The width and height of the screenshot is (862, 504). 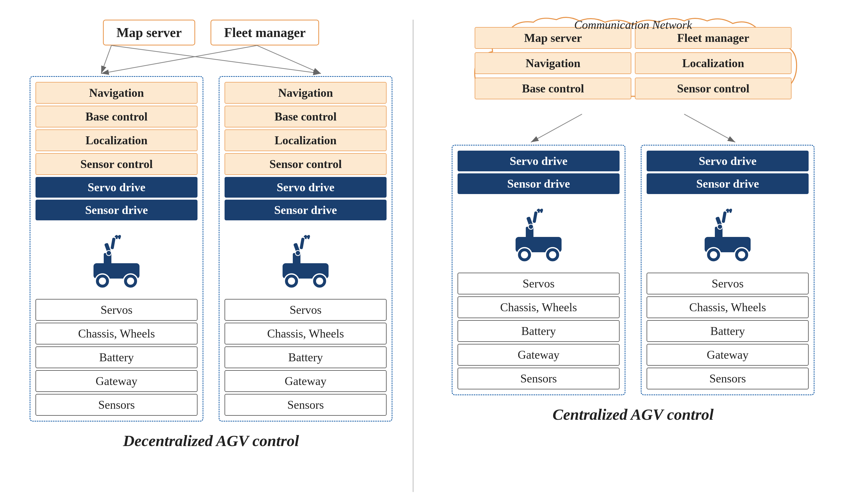 I want to click on battery-left-1: Battery, so click(x=116, y=357).